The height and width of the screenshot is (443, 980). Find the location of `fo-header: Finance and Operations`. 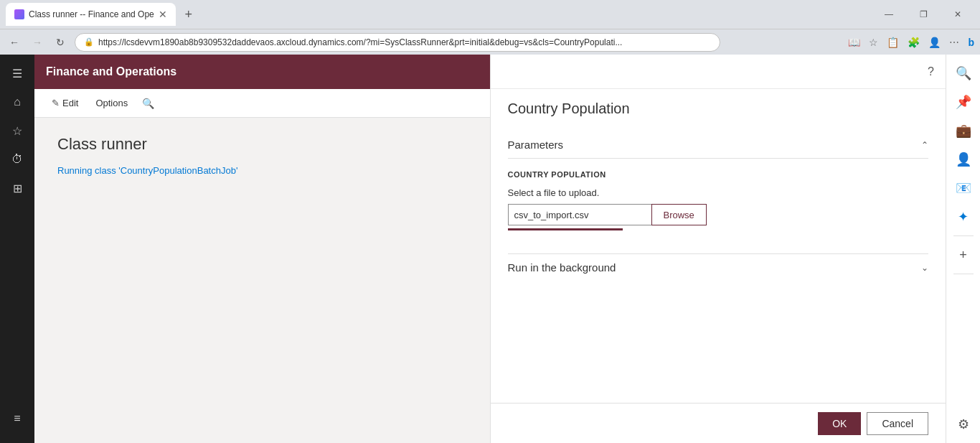

fo-header: Finance and Operations is located at coordinates (263, 72).